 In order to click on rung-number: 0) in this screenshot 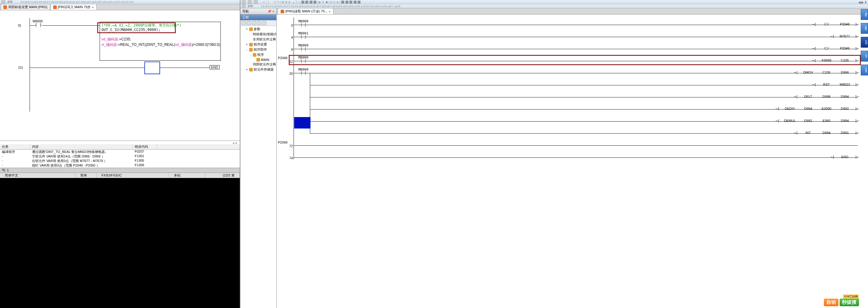, I will do `click(20, 26)`.